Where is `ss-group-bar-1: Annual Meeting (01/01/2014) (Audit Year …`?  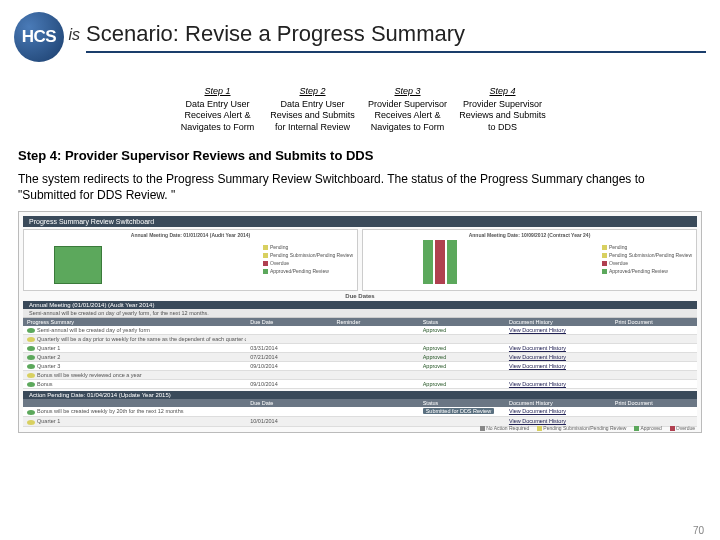
ss-group-bar-1: Annual Meeting (01/01/2014) (Audit Year … is located at coordinates (360, 305).